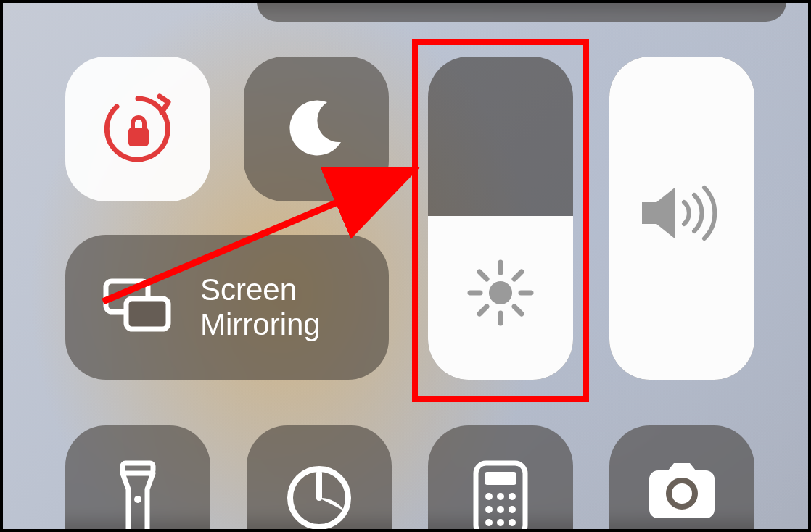 The height and width of the screenshot is (532, 811). I want to click on camera-button, so click(682, 478).